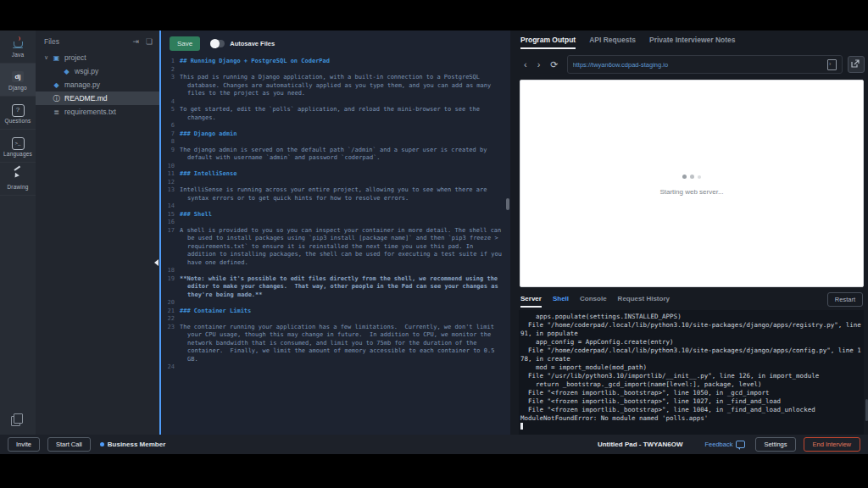 The width and height of the screenshot is (868, 488). Describe the element at coordinates (102, 444) in the screenshot. I see `membership-dot-icon` at that location.